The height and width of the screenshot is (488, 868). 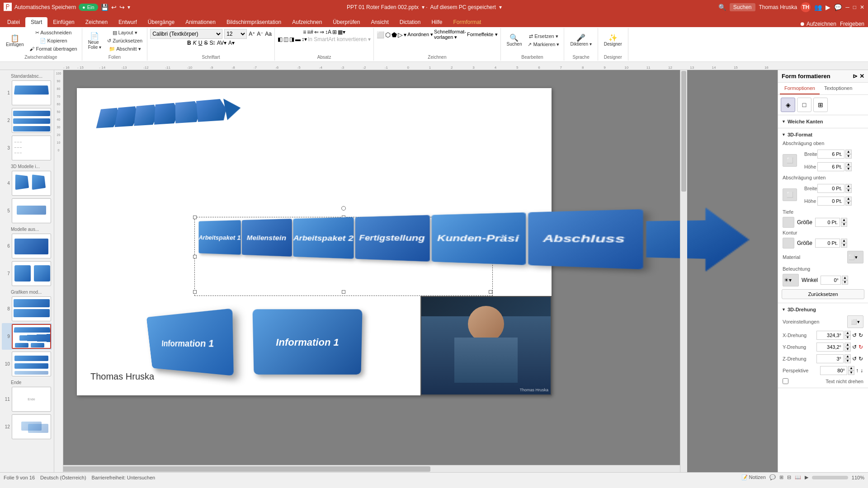 I want to click on shape-4: ▷, so click(x=401, y=35).